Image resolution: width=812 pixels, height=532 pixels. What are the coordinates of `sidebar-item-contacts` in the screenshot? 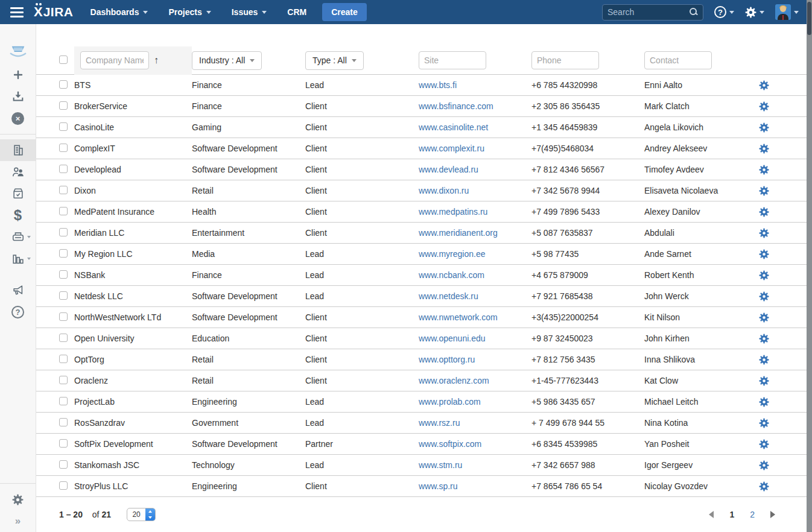 It's located at (18, 172).